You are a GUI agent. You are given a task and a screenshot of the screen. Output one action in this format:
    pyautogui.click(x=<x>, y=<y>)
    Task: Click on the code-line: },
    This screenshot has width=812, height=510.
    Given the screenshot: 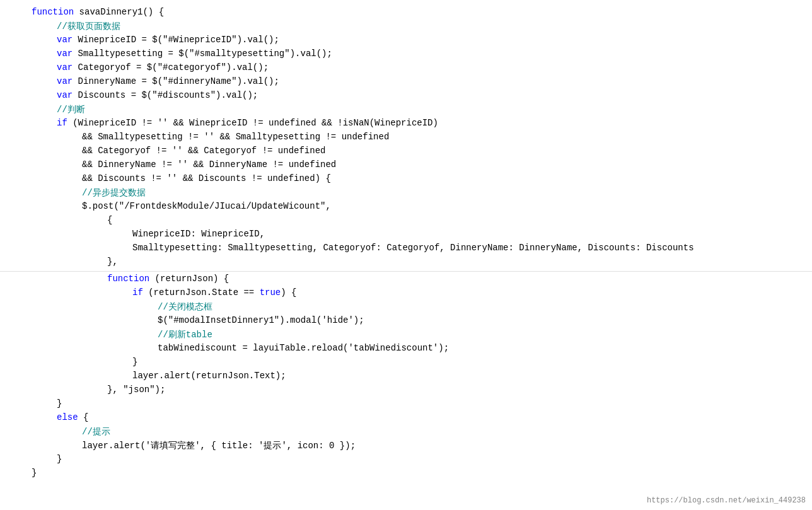 What is the action you would take?
    pyautogui.click(x=406, y=263)
    